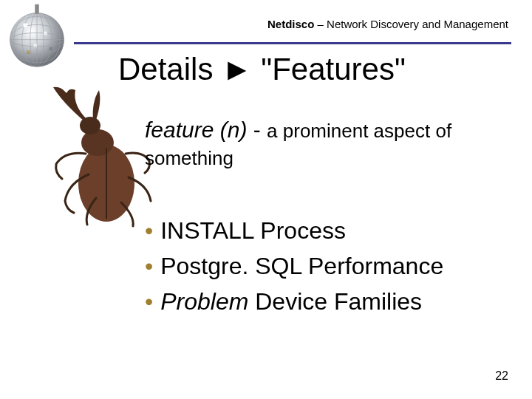 Image resolution: width=532 pixels, height=399 pixels. Describe the element at coordinates (411, 24) in the screenshot. I see `header-rest: – Network Discovery and Management` at that location.